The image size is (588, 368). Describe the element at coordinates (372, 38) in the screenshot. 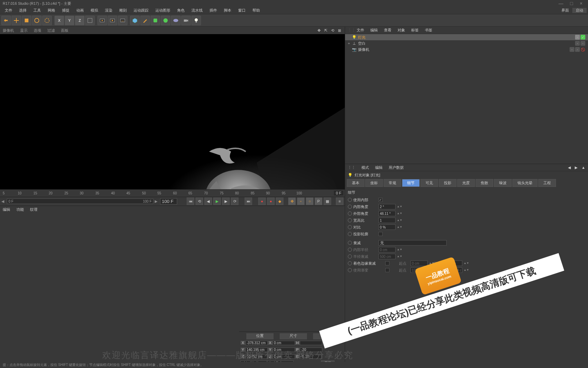

I see `object-name: 灯光` at that location.